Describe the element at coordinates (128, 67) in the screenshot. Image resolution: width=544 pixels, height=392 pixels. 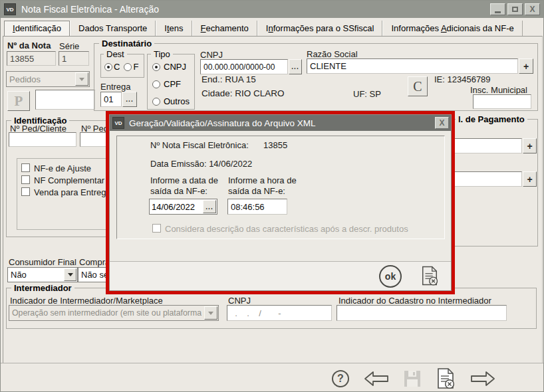
I see `dest-f-radio` at that location.